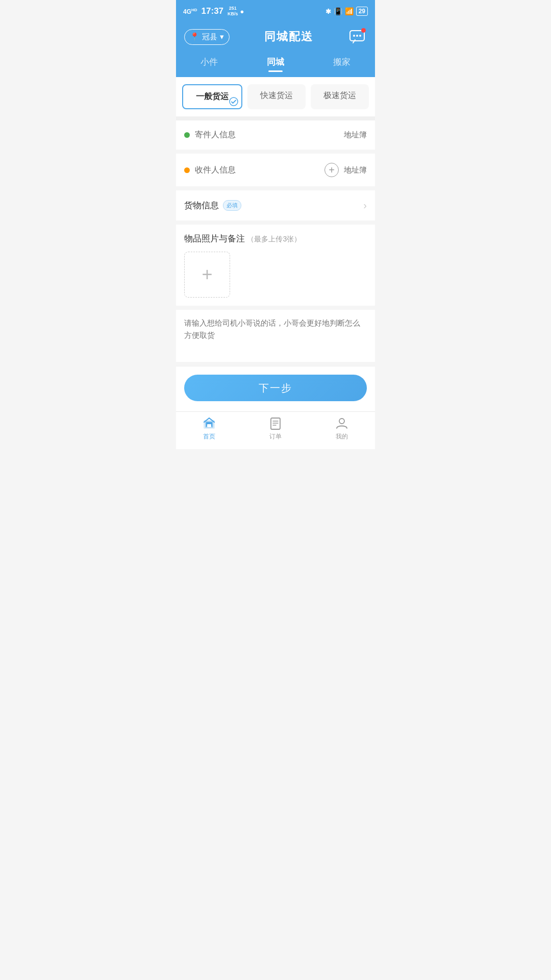  I want to click on receiver-info-row: 收件人信息 + 地址簿, so click(276, 170).